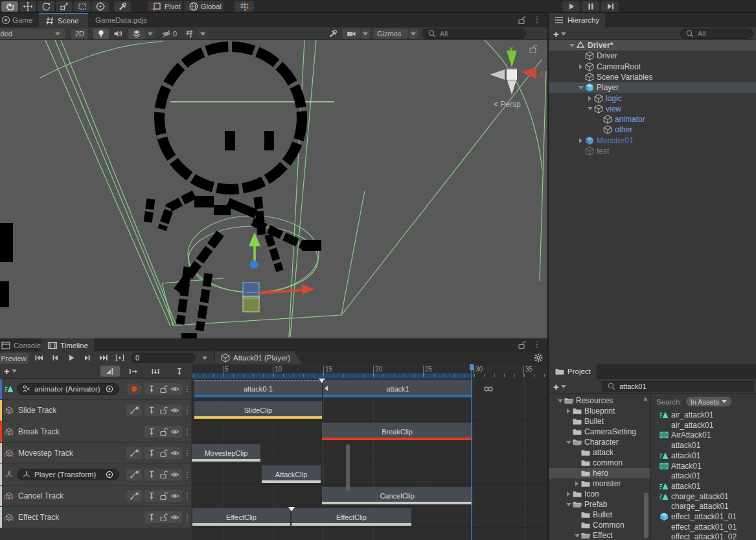  I want to click on project-folder-common: Common, so click(600, 525).